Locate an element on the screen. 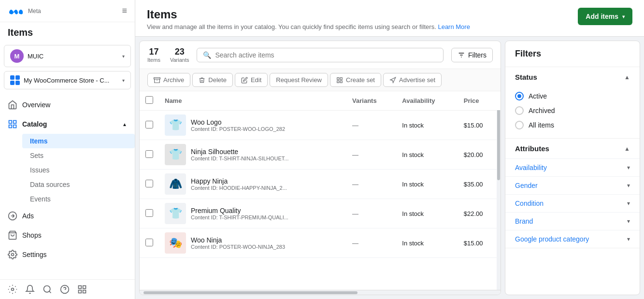 Image resolution: width=644 pixels, height=299 pixels. filter-attribute-condition: Condition ▾ is located at coordinates (572, 203).